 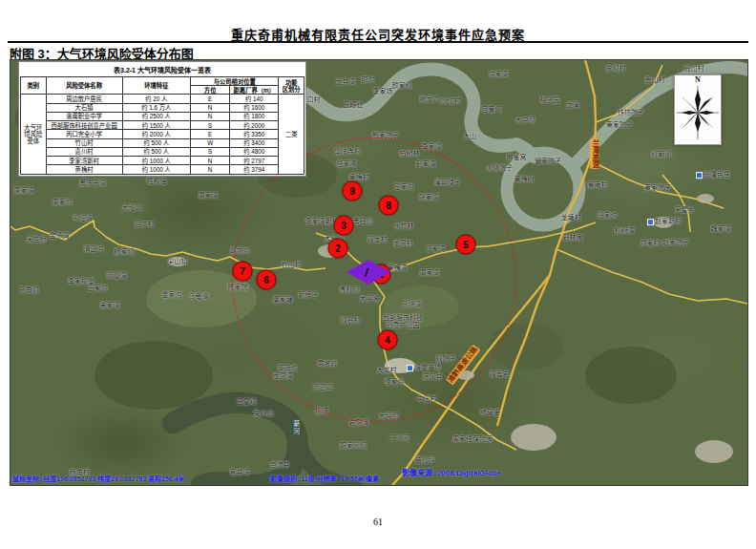 I want to click on cell-distance: 约 1800, so click(x=254, y=116).